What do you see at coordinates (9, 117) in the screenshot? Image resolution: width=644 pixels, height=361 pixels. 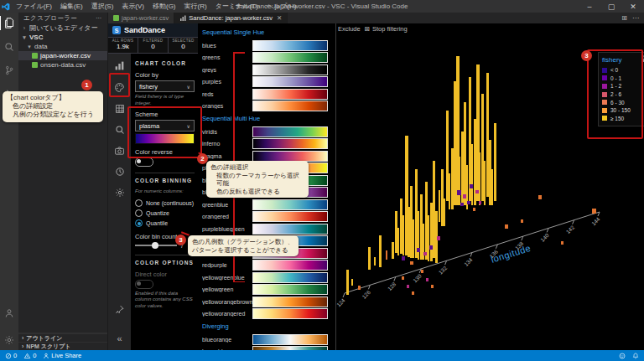 I see `activity-extensions-icon` at bounding box center [9, 117].